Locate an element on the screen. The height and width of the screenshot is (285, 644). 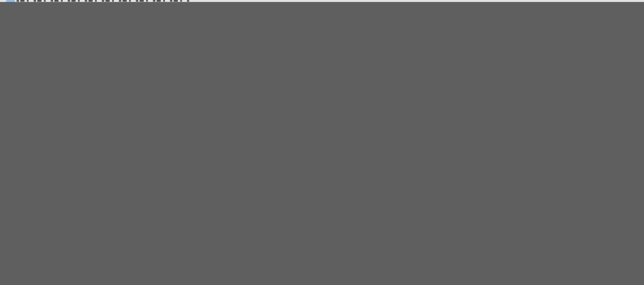
background-tab-fragment is located at coordinates (10, 1).